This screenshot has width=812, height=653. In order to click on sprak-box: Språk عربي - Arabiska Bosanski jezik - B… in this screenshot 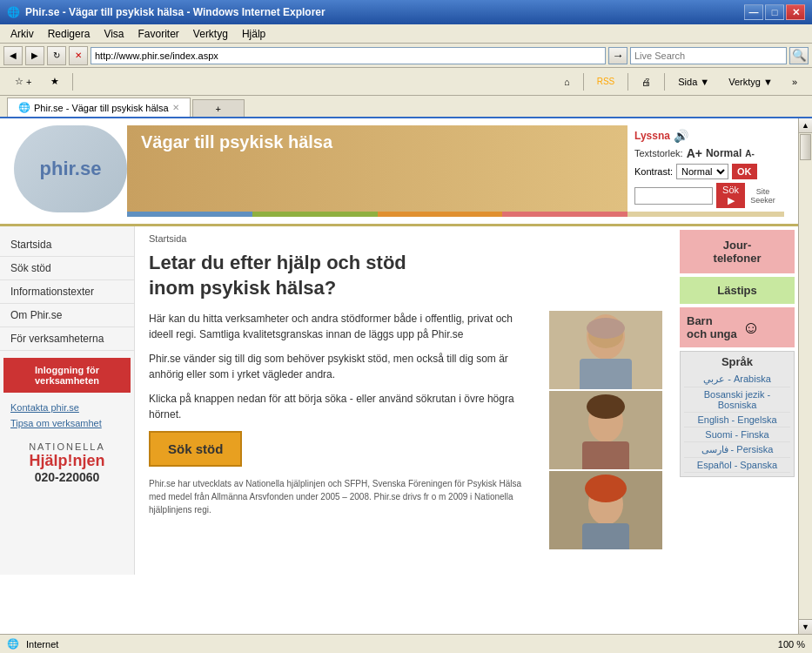, I will do `click(737, 414)`.